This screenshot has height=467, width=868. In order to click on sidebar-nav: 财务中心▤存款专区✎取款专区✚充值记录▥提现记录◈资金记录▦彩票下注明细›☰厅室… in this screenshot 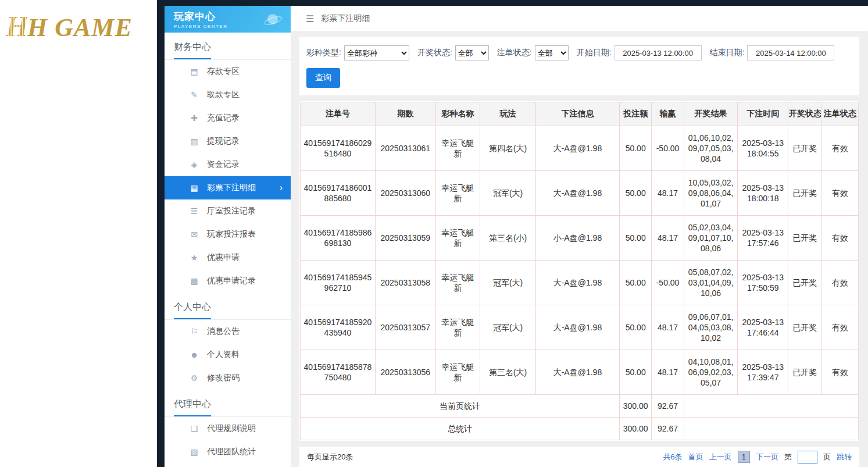, I will do `click(228, 248)`.